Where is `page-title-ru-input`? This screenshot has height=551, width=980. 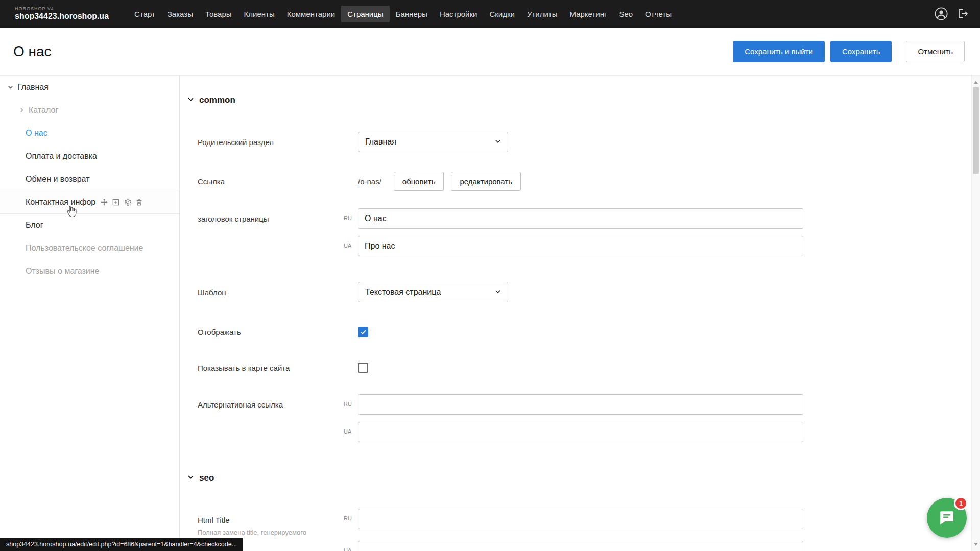 page-title-ru-input is located at coordinates (581, 219).